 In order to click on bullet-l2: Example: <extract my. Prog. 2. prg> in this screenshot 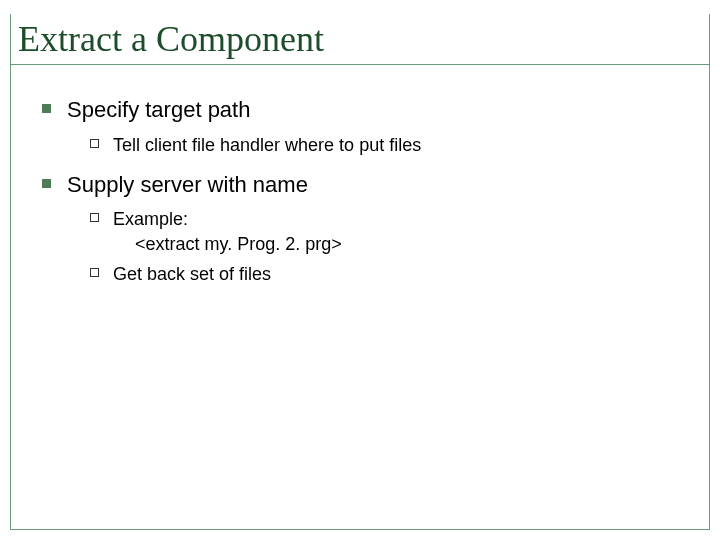, I will do `click(390, 232)`.